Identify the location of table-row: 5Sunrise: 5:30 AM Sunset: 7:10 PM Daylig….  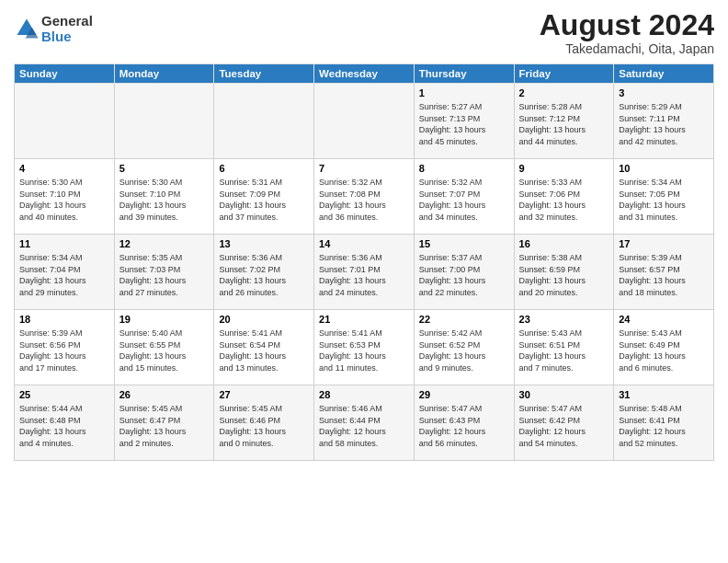
(164, 197).